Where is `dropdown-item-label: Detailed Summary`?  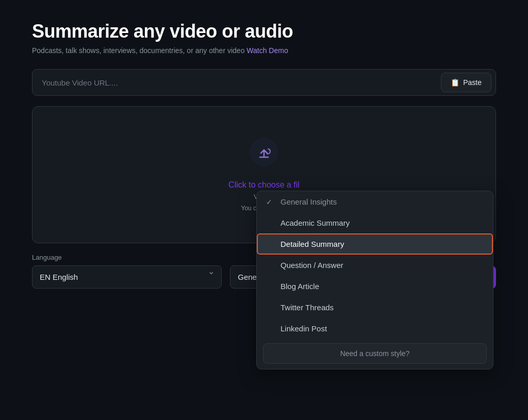
dropdown-item-label: Detailed Summary is located at coordinates (312, 244).